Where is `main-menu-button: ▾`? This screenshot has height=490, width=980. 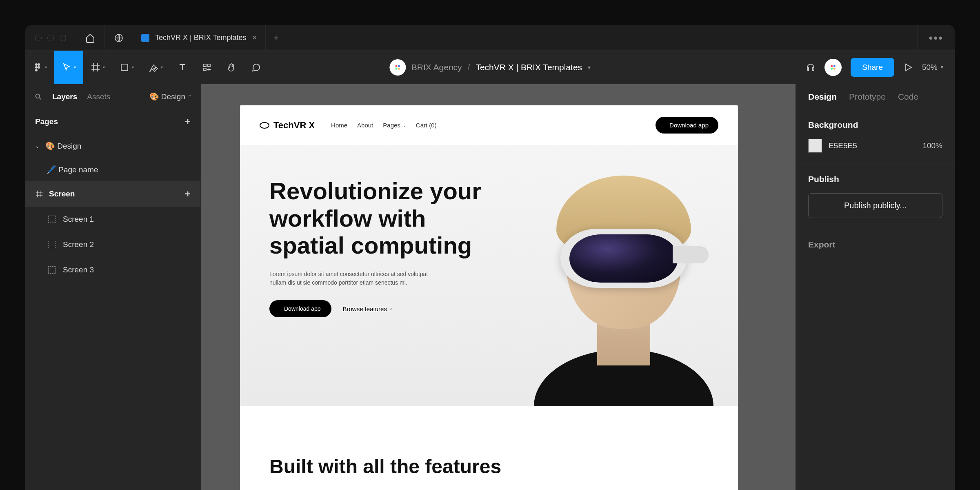 main-menu-button: ▾ is located at coordinates (40, 67).